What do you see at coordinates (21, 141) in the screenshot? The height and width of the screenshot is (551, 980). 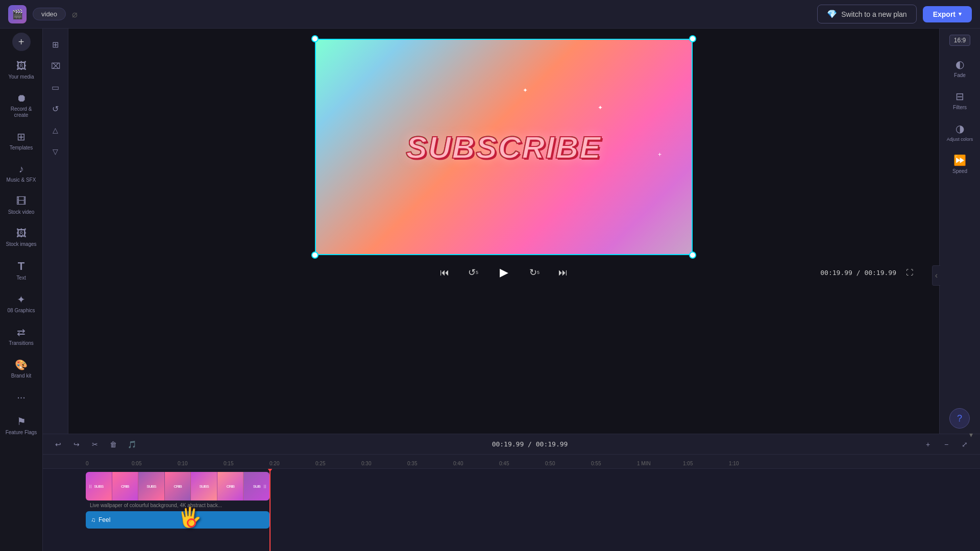 I see `sidebar-item-templates: ⊞ Templates` at bounding box center [21, 141].